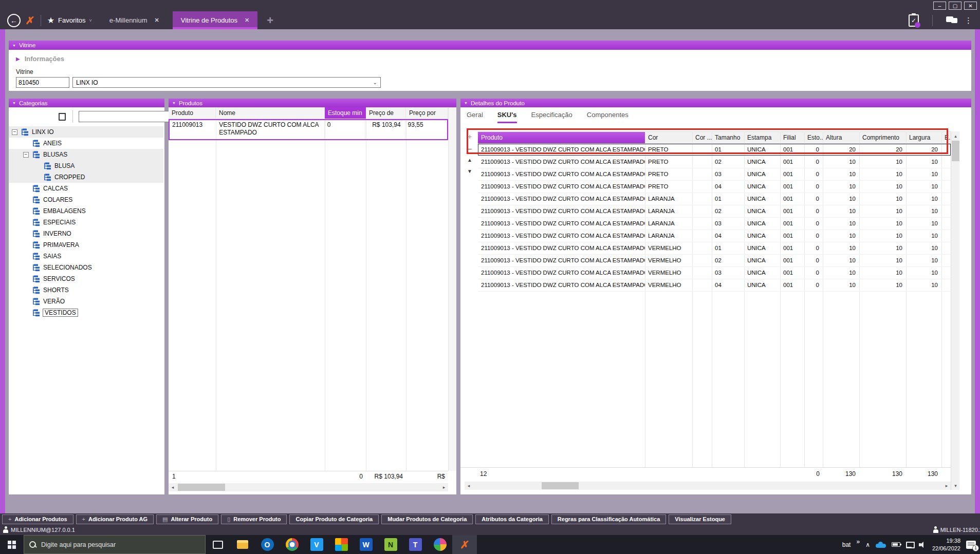 The image size is (980, 554). What do you see at coordinates (507, 117) in the screenshot?
I see `detalhes-tab: SKU's` at bounding box center [507, 117].